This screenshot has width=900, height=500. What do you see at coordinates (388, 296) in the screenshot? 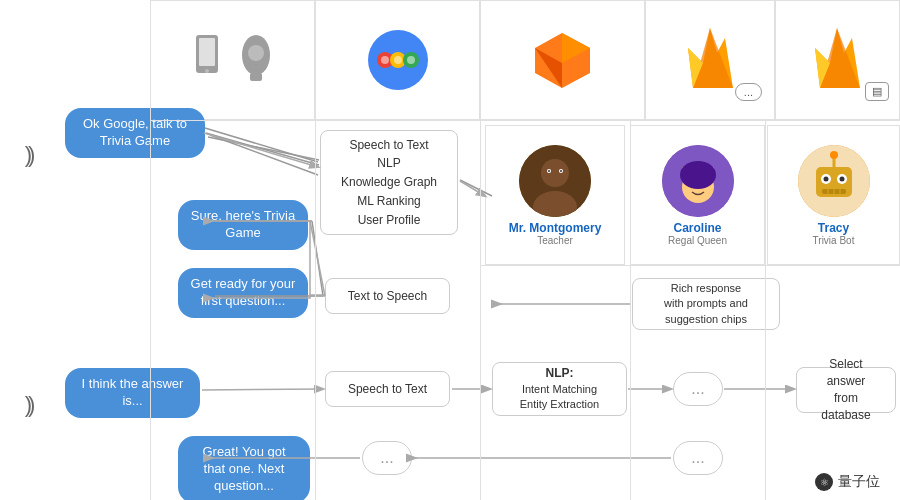
I see `tts-label: Text to Speech` at bounding box center [388, 296].